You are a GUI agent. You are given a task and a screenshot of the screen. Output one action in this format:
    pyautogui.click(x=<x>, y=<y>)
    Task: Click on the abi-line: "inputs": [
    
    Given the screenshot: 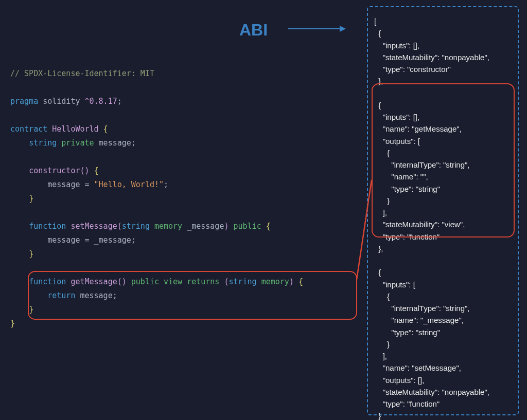 What is the action you would take?
    pyautogui.click(x=443, y=285)
    